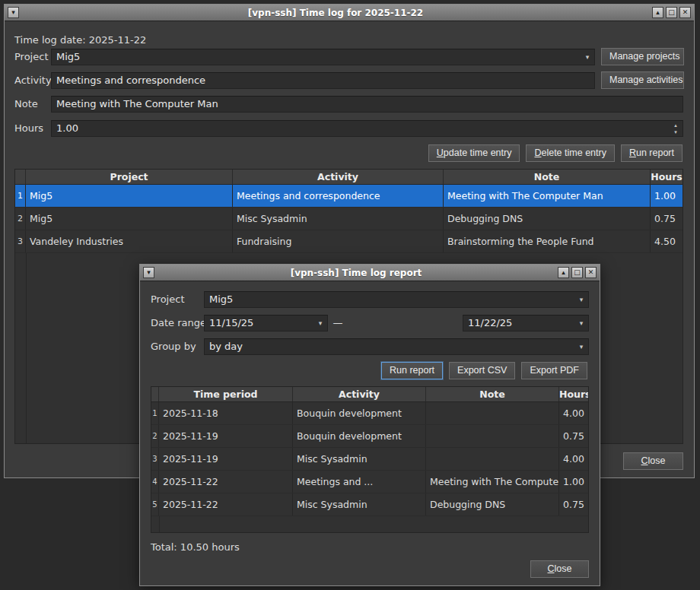  What do you see at coordinates (266, 323) in the screenshot?
I see `date-from-combobox: 11/15/25 ▾` at bounding box center [266, 323].